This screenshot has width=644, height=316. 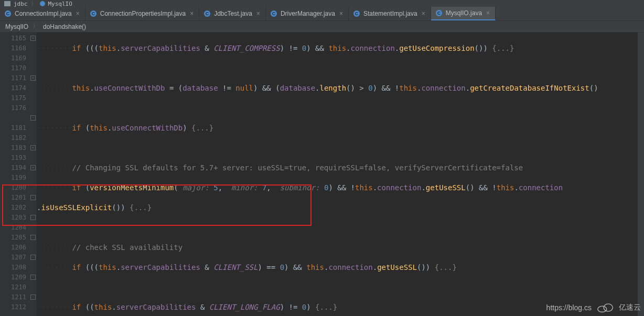 I want to click on line-number: 1169, so click(x=13, y=59).